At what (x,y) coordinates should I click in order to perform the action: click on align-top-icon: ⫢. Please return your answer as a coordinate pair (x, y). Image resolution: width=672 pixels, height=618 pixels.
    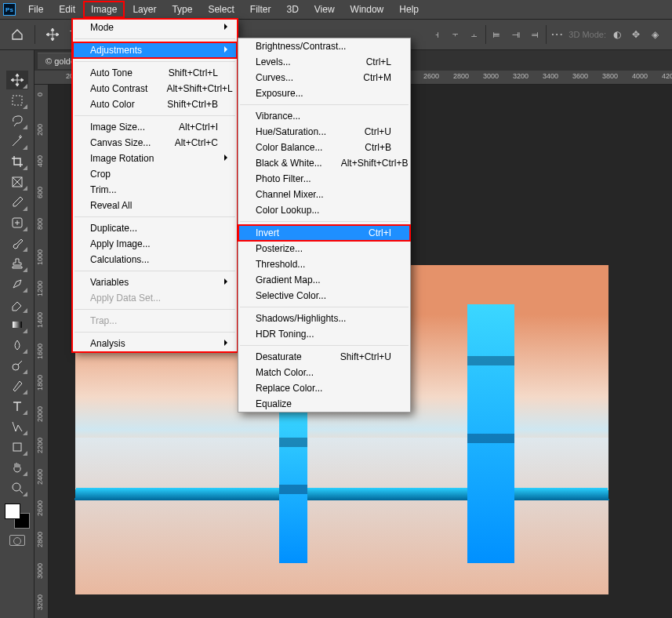
    Looking at the image, I should click on (497, 35).